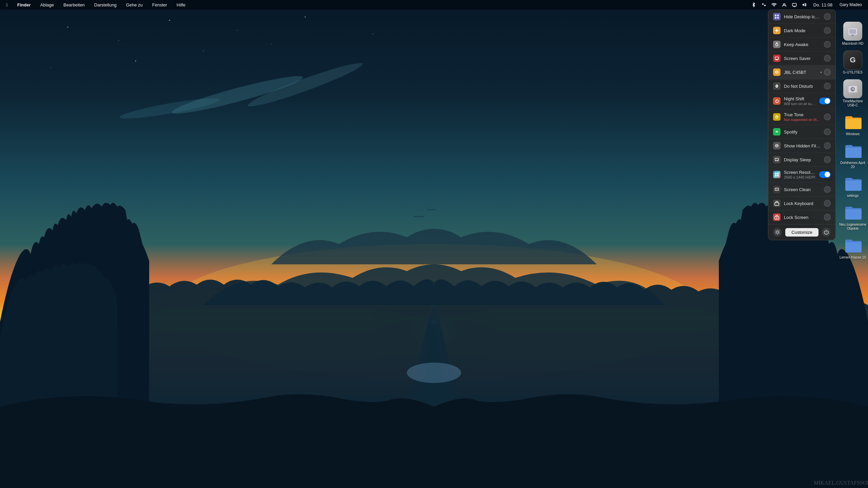 This screenshot has height=488, width=868. Describe the element at coordinates (754, 5) in the screenshot. I see `bluetooth-icon` at that location.